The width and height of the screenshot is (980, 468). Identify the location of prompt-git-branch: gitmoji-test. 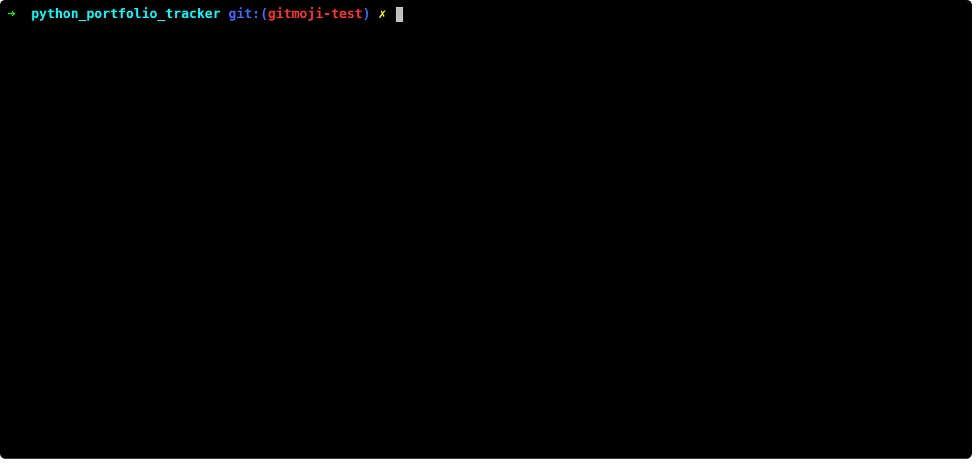
(315, 14).